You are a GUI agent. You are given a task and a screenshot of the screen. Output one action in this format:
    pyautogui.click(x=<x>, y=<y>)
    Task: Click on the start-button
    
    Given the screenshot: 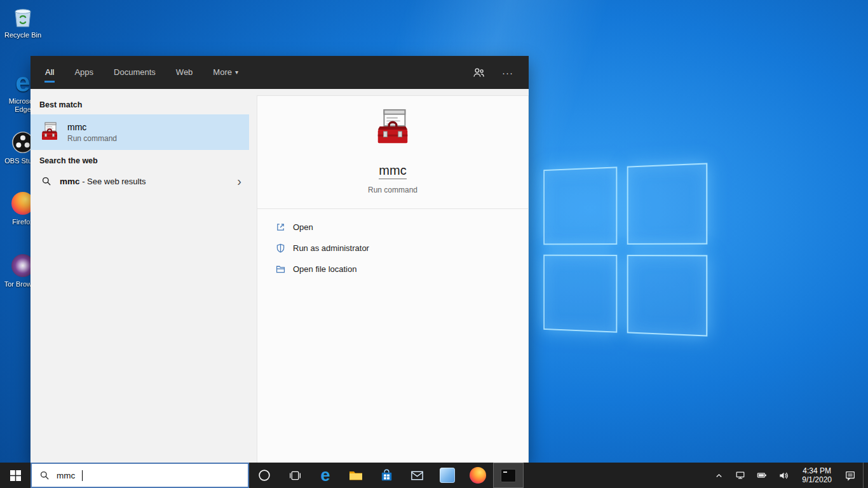 What is the action you would take?
    pyautogui.click(x=15, y=475)
    